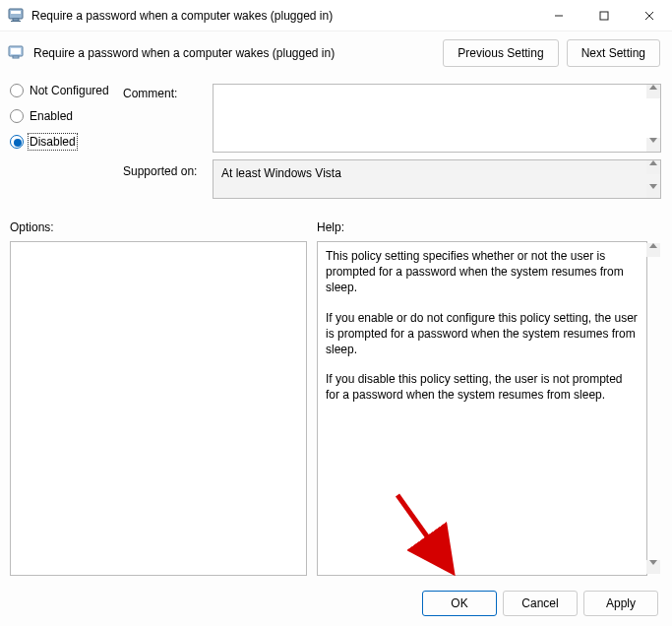  What do you see at coordinates (336, 51) in the screenshot?
I see `policy-header: Require a password when a computer wakes…` at bounding box center [336, 51].